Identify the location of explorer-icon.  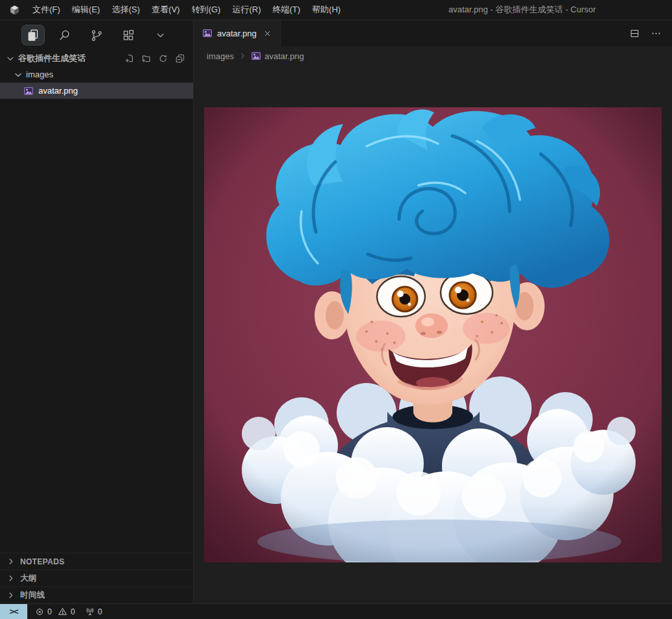
(33, 35).